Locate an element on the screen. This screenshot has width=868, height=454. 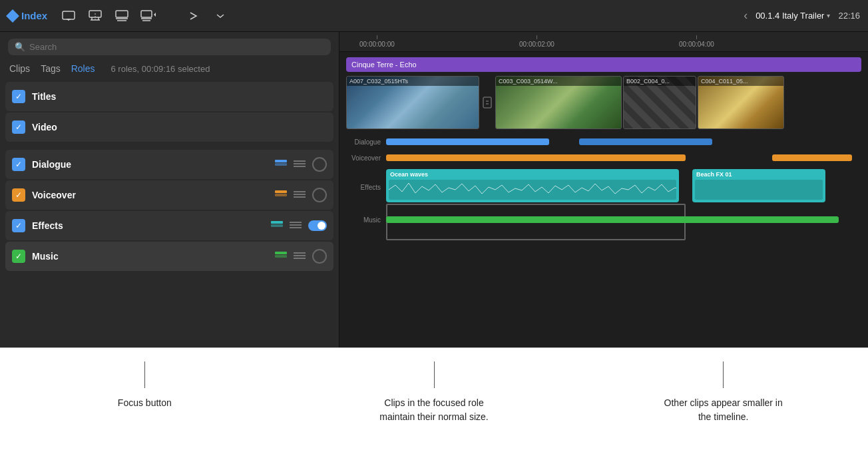
dialogue-track-label: Dialogue is located at coordinates (363, 142).